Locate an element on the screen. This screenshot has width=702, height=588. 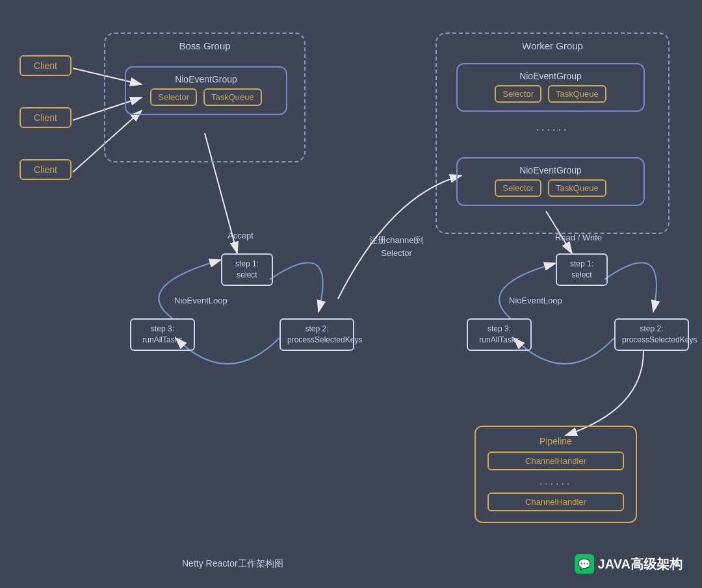
watermark: 💬 JAVA高级架构 is located at coordinates (629, 564).